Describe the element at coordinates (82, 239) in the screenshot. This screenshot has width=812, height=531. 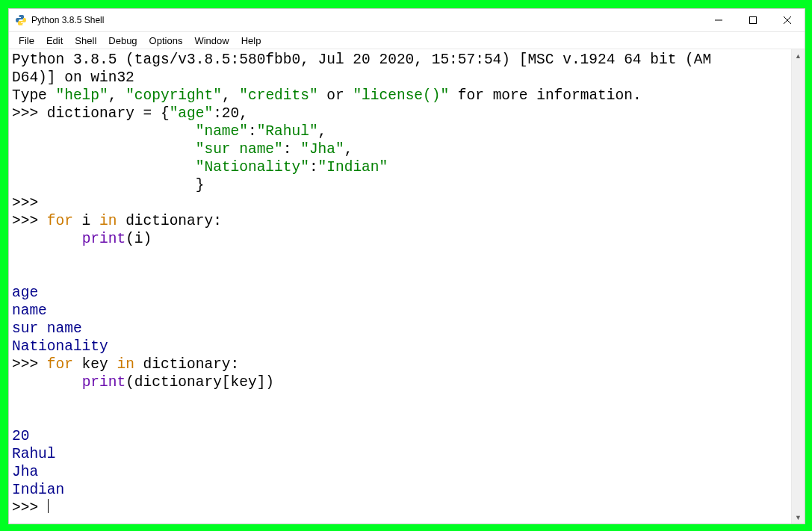
I see `code-line: print(i)` at that location.